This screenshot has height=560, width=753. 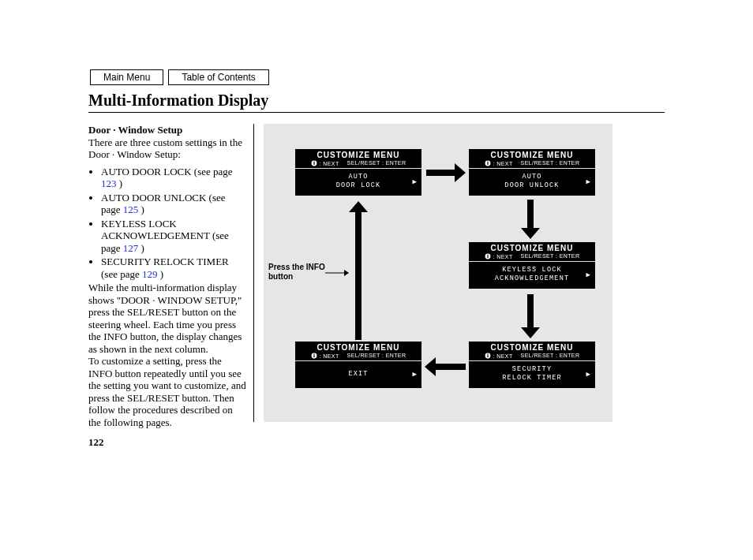 What do you see at coordinates (131, 248) in the screenshot?
I see `page-link: 127` at bounding box center [131, 248].